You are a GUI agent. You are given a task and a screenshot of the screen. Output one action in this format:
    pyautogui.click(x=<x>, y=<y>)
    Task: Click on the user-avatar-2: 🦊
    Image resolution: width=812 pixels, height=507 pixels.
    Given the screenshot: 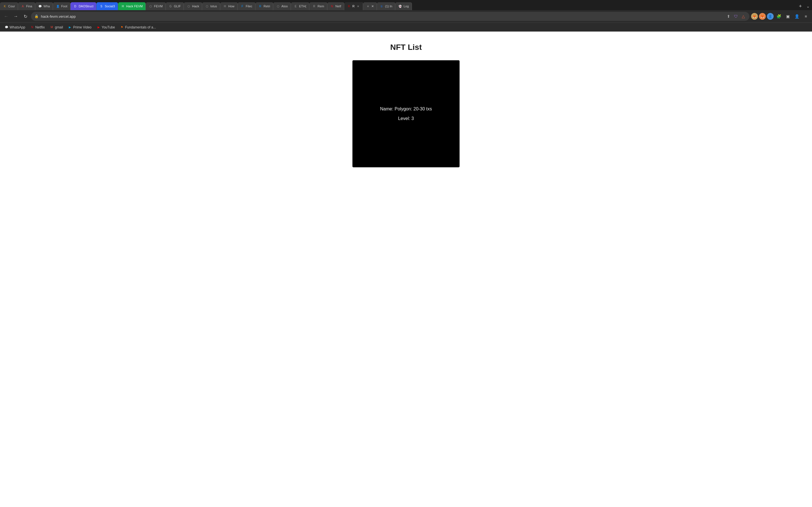 What is the action you would take?
    pyautogui.click(x=762, y=16)
    